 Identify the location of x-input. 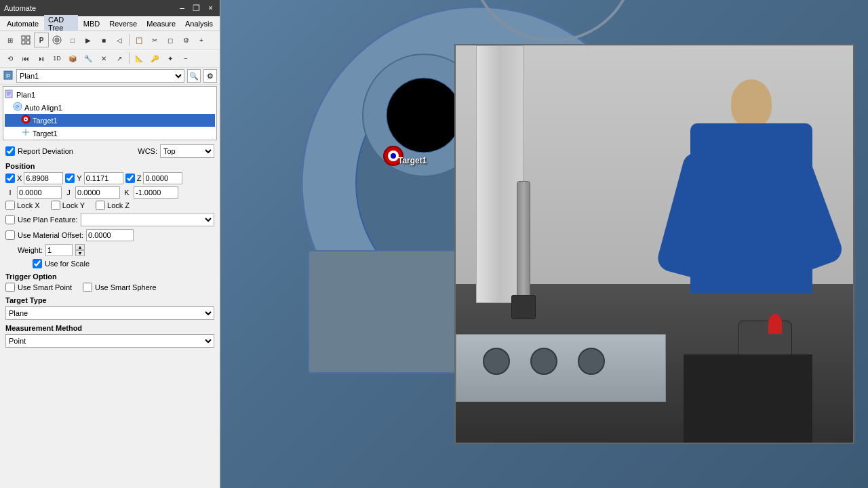
(43, 178).